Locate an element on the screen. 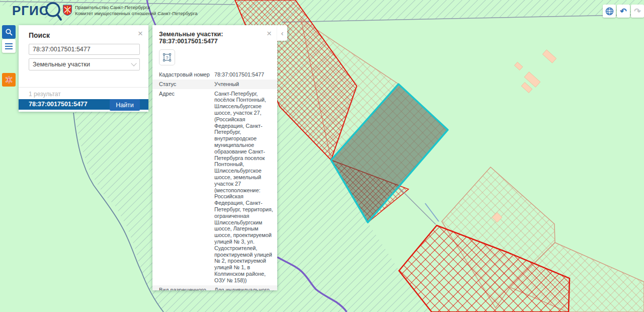 This screenshot has height=312, width=644. row-value: 78:37:0017501:5477 is located at coordinates (245, 74).